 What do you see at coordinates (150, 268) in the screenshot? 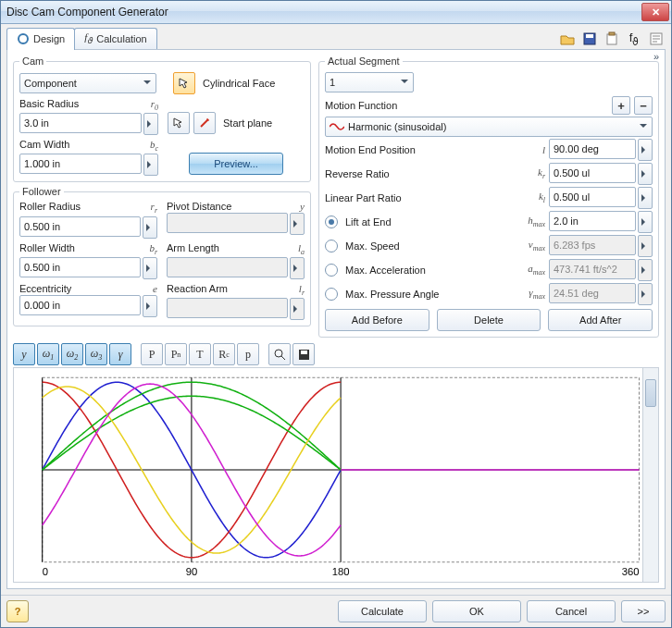
I see `roller-width-menu` at bounding box center [150, 268].